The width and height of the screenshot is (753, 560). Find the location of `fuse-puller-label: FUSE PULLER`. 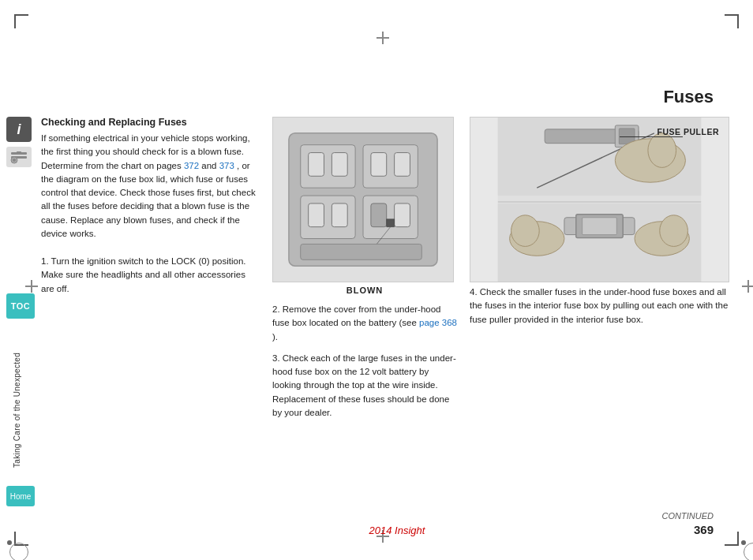

fuse-puller-label: FUSE PULLER is located at coordinates (688, 132).